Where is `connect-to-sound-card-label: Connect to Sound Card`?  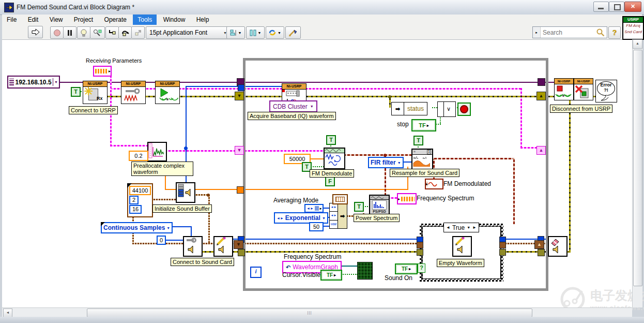
connect-to-sound-card-label: Connect to Sound Card is located at coordinates (203, 262).